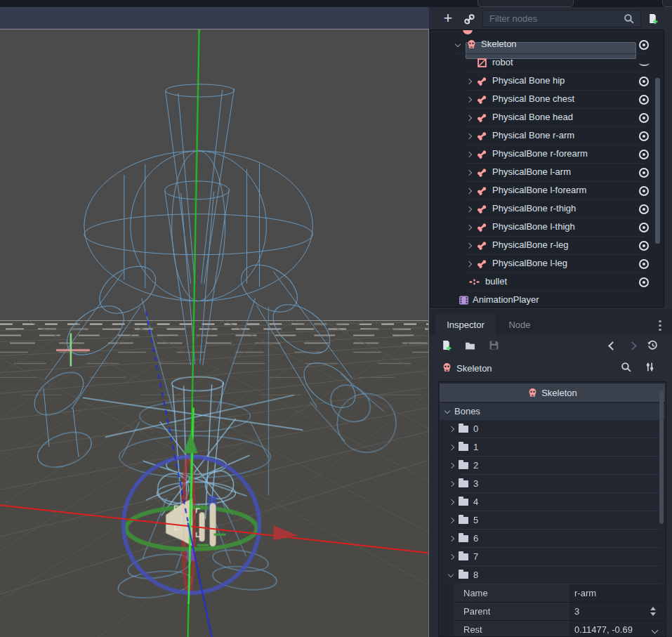 This screenshot has height=637, width=672. I want to click on tree-row-bone-l-forearm: PhysicalBone l-forearm, so click(548, 191).